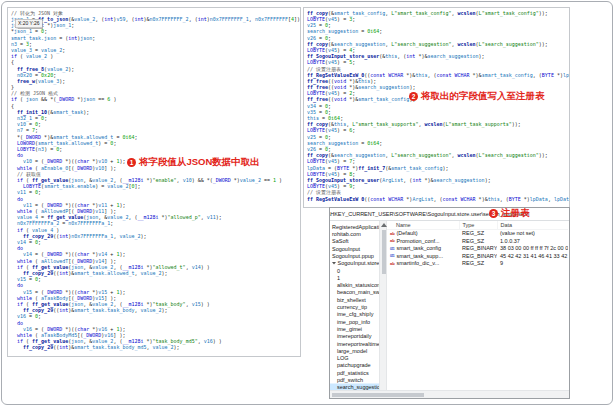  Describe the element at coordinates (338, 278) in the screenshot. I see `tree-item-label: 1` at that location.